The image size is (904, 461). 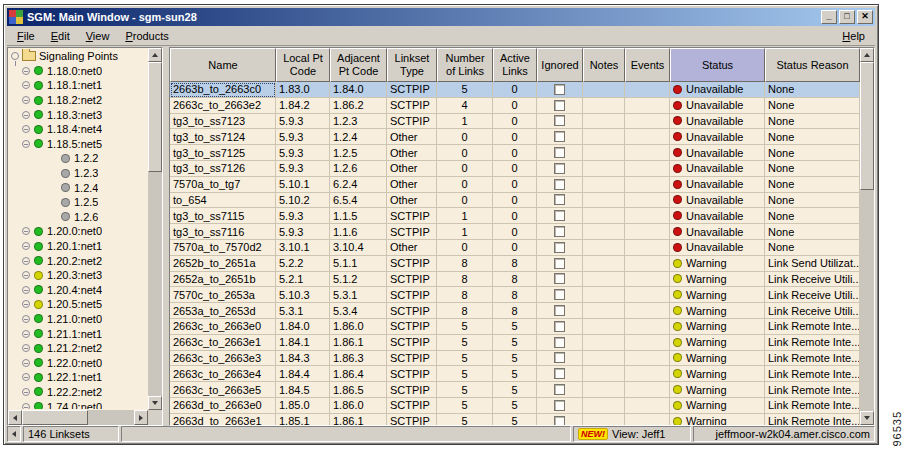 What do you see at coordinates (515, 106) in the screenshot?
I see `table-row: 2663c_to_2663e2 1.84.2 1.86.2 SCTPIP 4 0…` at bounding box center [515, 106].